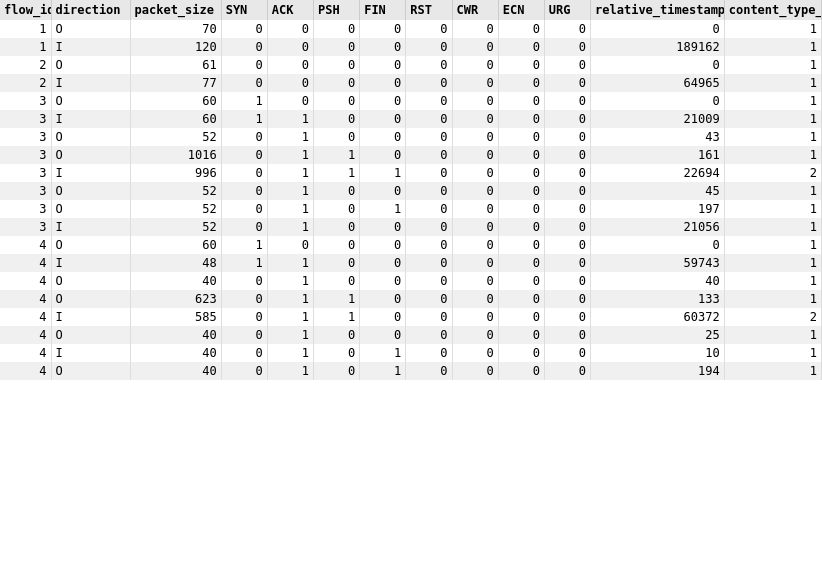 The image size is (822, 562). I want to click on cell-relative_timestamp: 189162, so click(658, 47).